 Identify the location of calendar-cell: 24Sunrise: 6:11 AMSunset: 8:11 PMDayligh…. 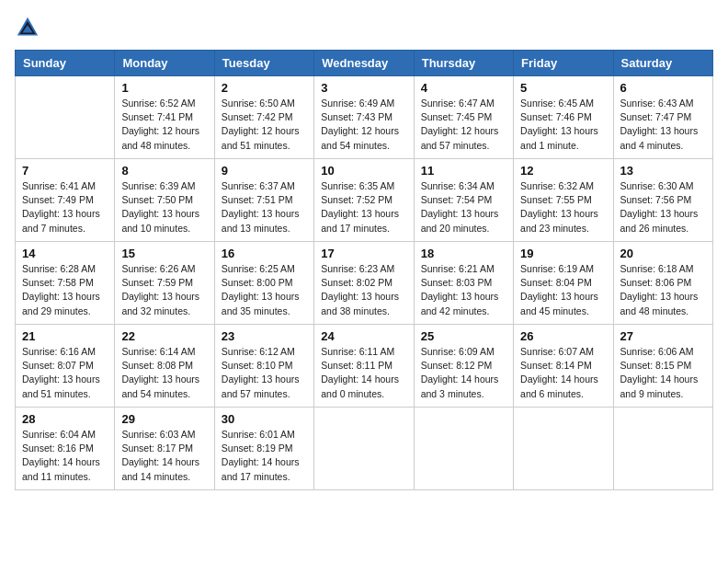
(364, 366).